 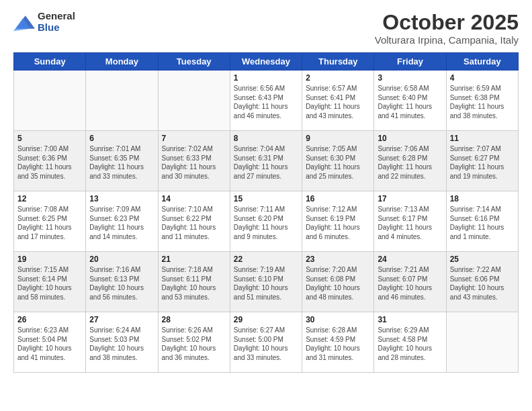 I want to click on day-number: 28, so click(x=194, y=320).